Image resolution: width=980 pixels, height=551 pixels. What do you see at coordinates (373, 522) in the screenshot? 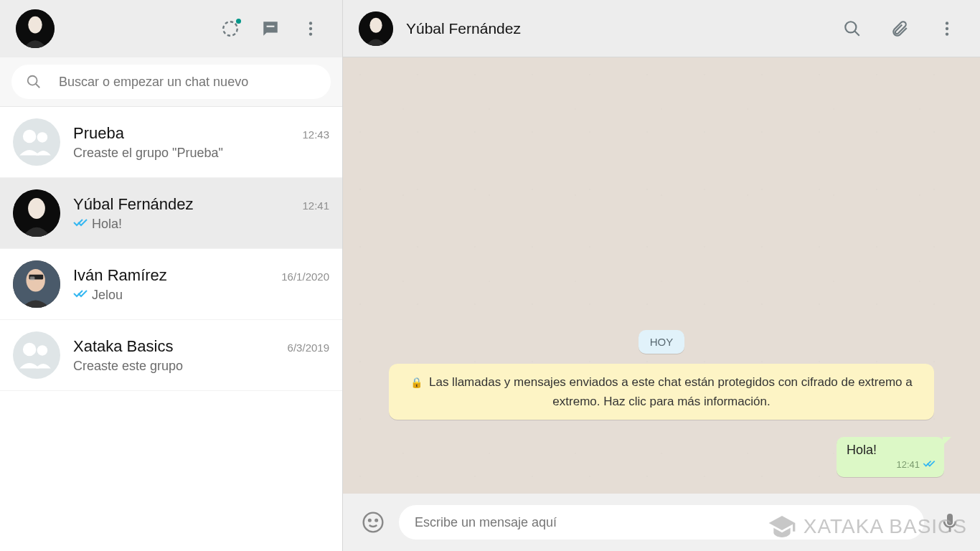
I see `emoji-icon` at bounding box center [373, 522].